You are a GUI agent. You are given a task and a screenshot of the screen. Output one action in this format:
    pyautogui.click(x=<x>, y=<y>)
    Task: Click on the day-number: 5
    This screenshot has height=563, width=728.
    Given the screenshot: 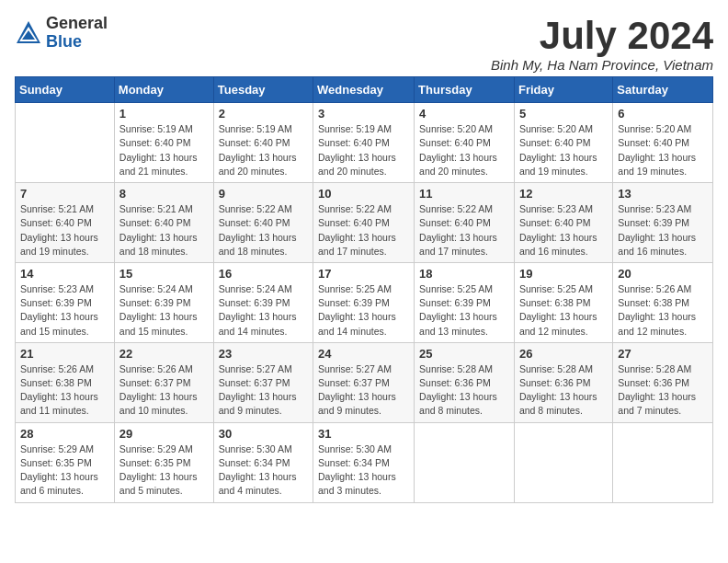 What is the action you would take?
    pyautogui.click(x=563, y=114)
    